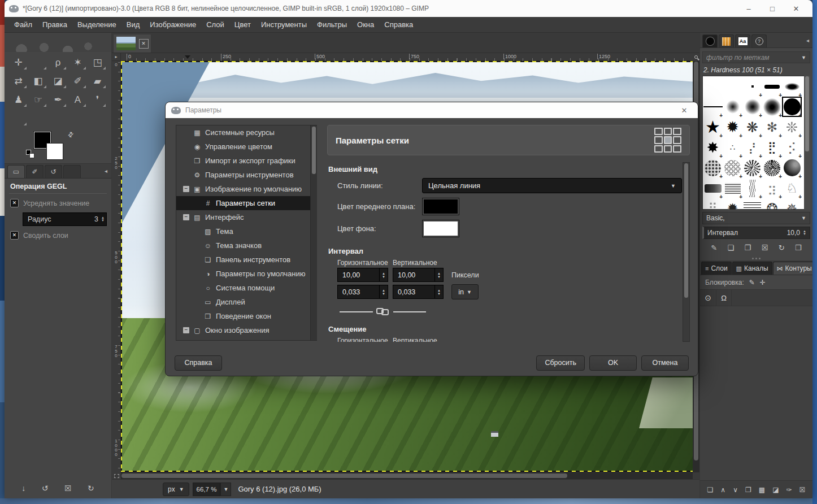 This screenshot has height=504, width=817. Describe the element at coordinates (68, 488) in the screenshot. I see `delete-tool-preset-button: ☒` at that location.